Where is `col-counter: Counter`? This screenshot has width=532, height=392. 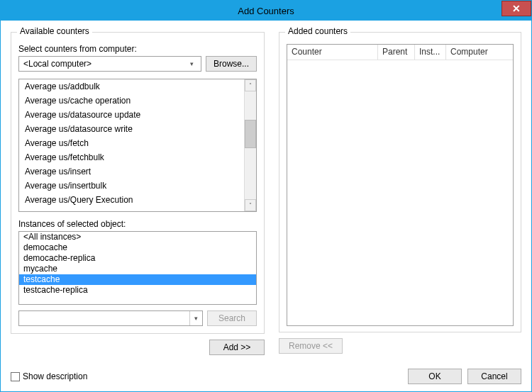 col-counter: Counter is located at coordinates (333, 52).